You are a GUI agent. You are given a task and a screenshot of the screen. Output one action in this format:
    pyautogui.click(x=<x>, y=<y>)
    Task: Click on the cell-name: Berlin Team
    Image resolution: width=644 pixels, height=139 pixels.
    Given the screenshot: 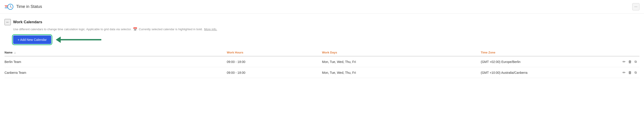 What is the action you would take?
    pyautogui.click(x=116, y=62)
    